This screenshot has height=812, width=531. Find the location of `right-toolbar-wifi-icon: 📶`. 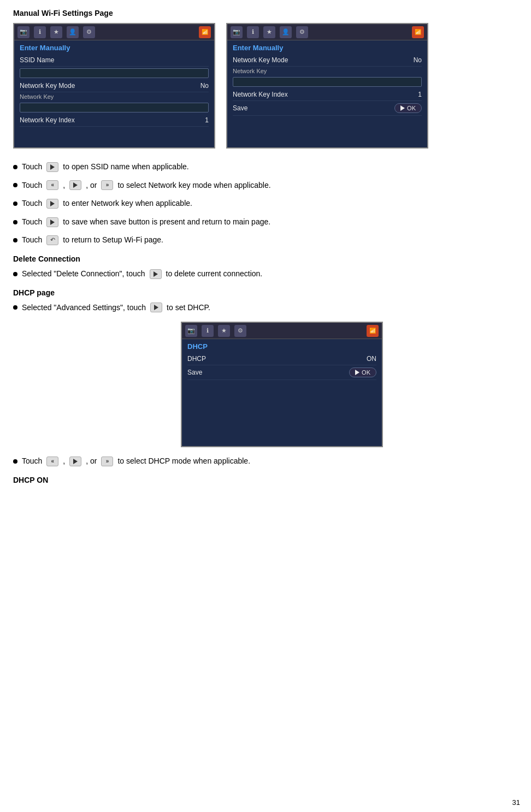

right-toolbar-wifi-icon: 📶 is located at coordinates (418, 32).